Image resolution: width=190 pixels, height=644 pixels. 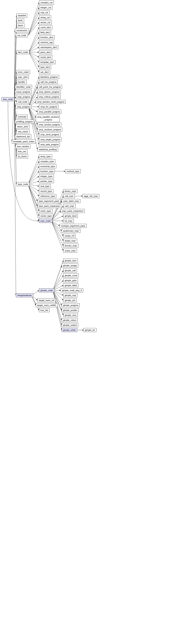 What do you see at coordinates (22, 156) in the screenshot?
I see `try-block-box: try_block` at bounding box center [22, 156].